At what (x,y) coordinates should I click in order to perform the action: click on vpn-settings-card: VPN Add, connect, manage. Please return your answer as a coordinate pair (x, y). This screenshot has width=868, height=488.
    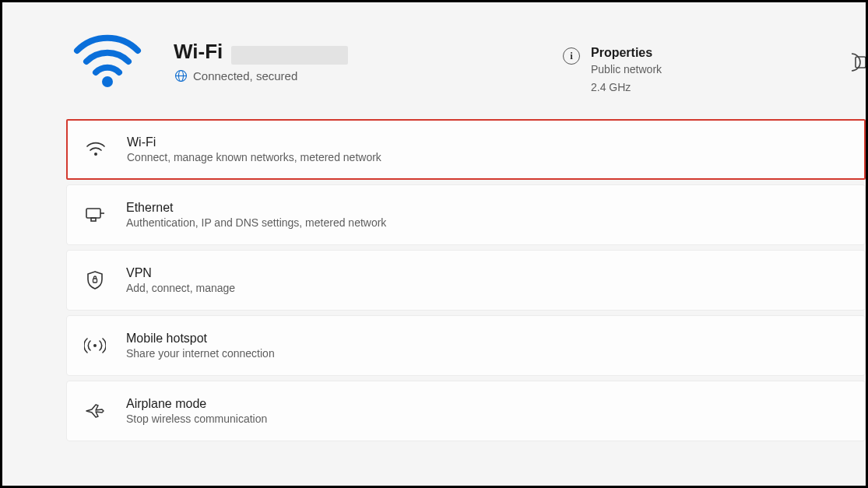
    Looking at the image, I should click on (466, 280).